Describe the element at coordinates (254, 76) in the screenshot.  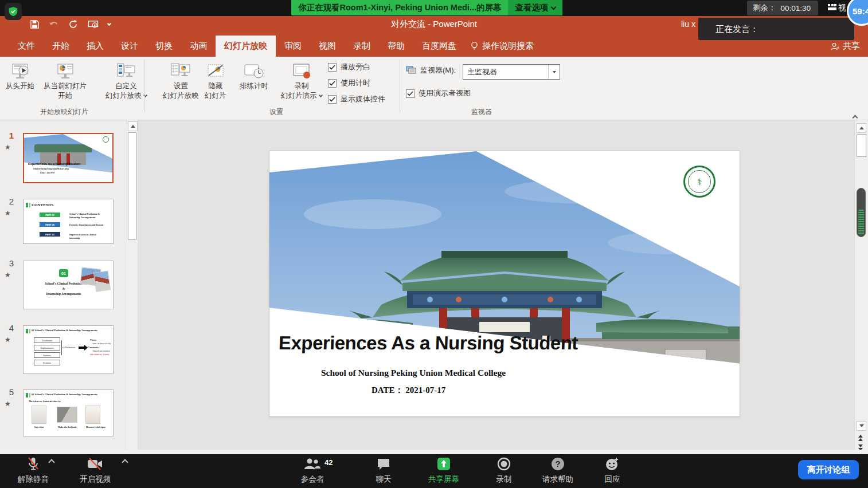
I see `rehearse-timings-button: 排练计时` at that location.